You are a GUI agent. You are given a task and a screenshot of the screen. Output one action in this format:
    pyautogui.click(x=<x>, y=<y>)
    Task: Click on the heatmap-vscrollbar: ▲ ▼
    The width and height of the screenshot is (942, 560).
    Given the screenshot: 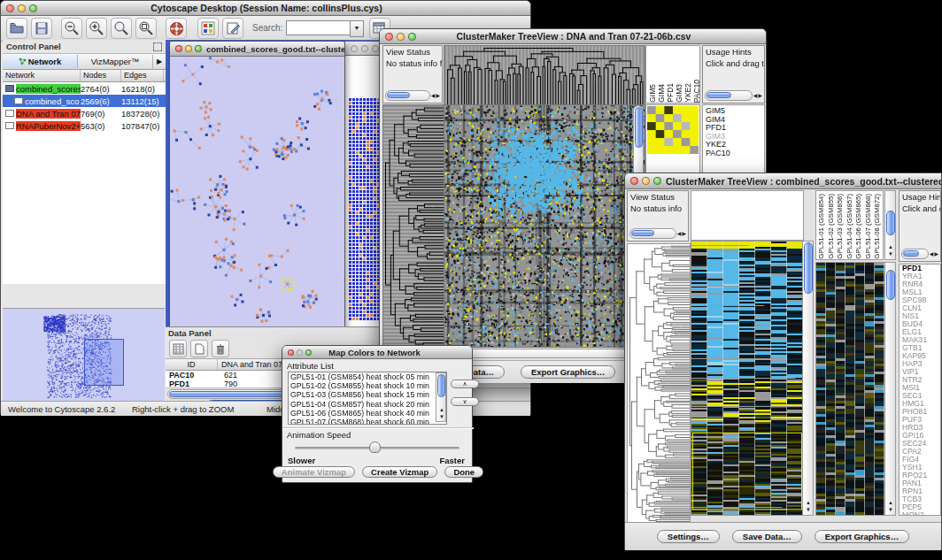 What is the action you would take?
    pyautogui.click(x=807, y=379)
    